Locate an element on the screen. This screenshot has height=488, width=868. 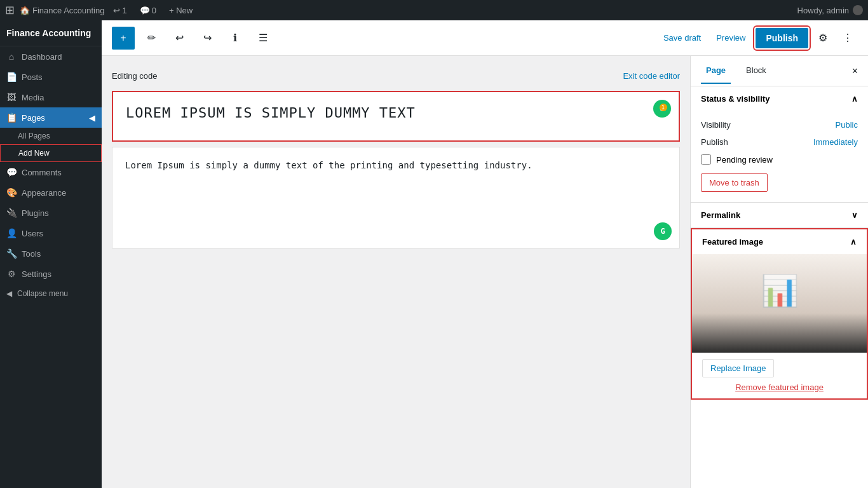
collapse-icon: ◀ is located at coordinates (9, 294).